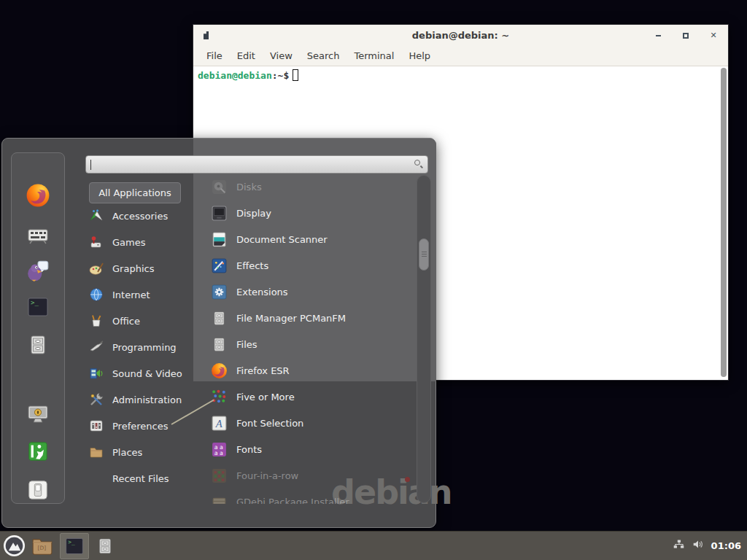  I want to click on fonts-icon: a aa a, so click(219, 449).